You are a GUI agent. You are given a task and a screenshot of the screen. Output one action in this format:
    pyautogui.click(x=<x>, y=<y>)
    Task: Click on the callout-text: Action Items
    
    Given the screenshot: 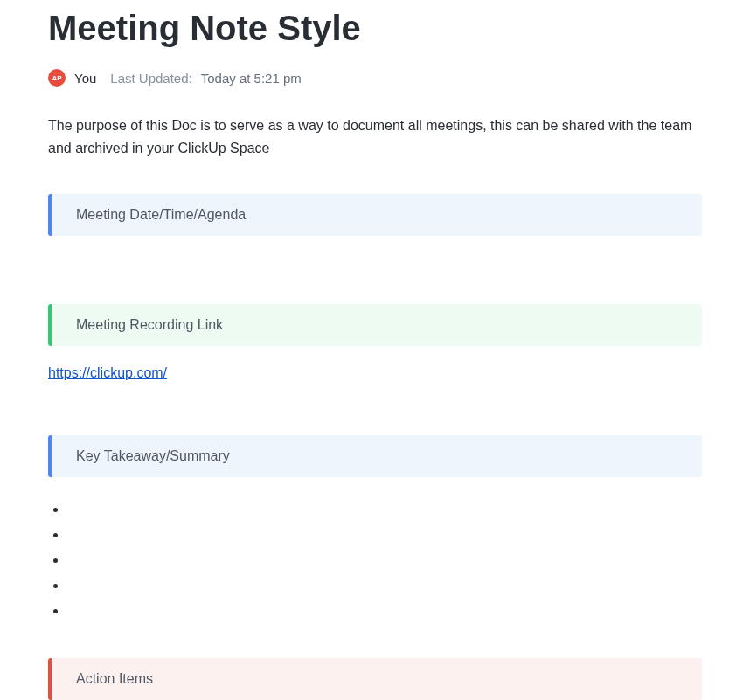 What is the action you would take?
    pyautogui.click(x=115, y=678)
    